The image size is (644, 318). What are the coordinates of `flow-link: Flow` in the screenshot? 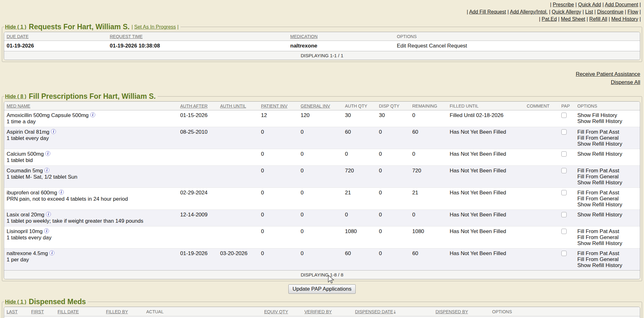 It's located at (633, 12).